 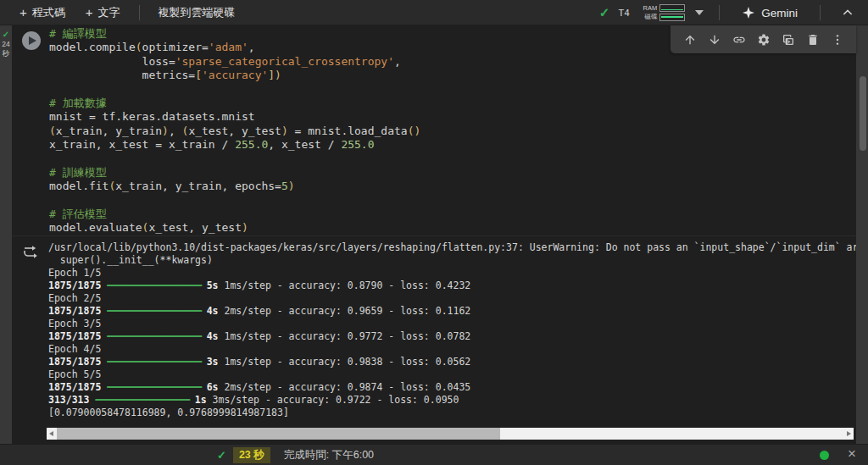 I want to click on output-line: /usr/local/lib/python3.10/dist-packages/…, so click(x=453, y=247).